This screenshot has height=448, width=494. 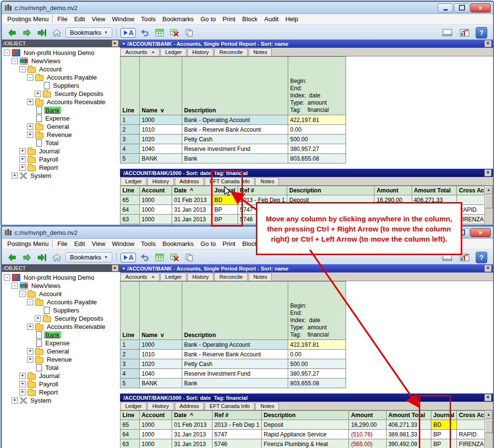 I want to click on ledger-column-header: Date ^, so click(x=192, y=191).